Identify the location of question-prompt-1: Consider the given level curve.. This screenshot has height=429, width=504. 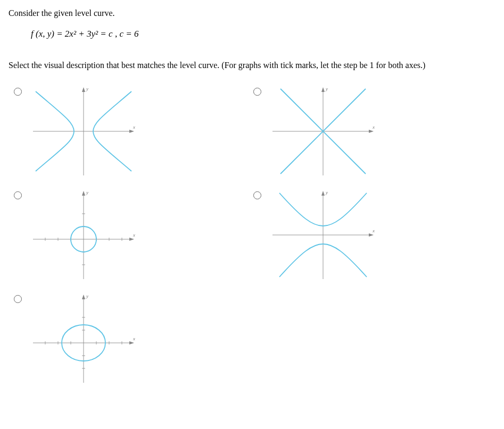
(252, 13).